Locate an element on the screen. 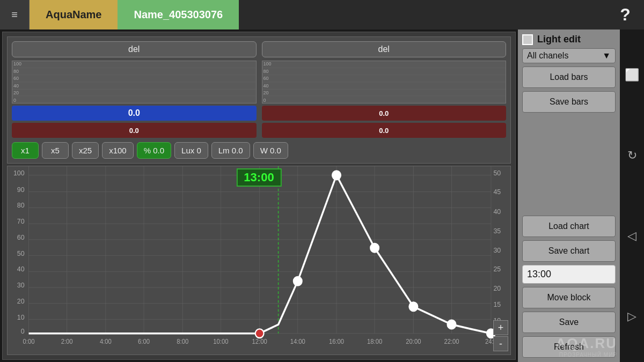 This screenshot has height=362, width=644. channel2-value-bar: 0.0 is located at coordinates (384, 113).